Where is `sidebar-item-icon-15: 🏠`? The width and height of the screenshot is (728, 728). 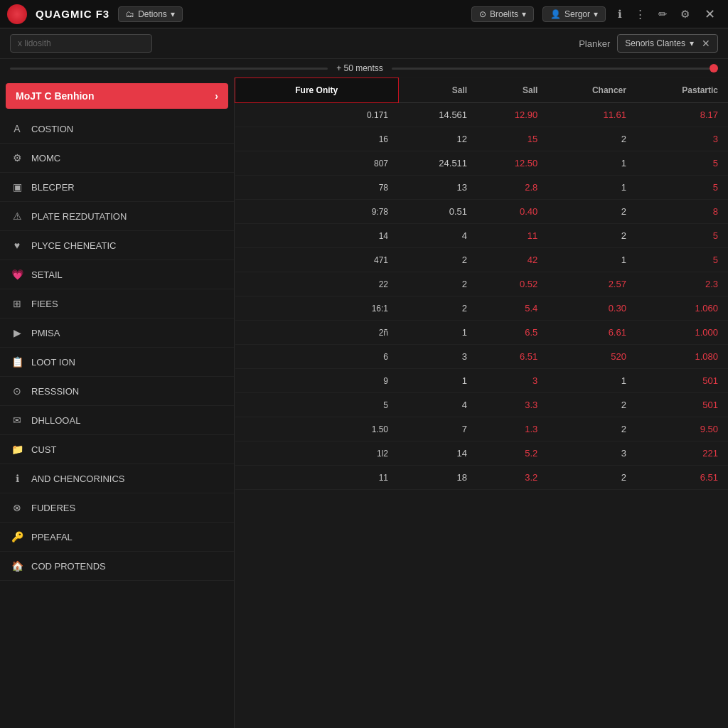 sidebar-item-icon-15: 🏠 is located at coordinates (17, 566).